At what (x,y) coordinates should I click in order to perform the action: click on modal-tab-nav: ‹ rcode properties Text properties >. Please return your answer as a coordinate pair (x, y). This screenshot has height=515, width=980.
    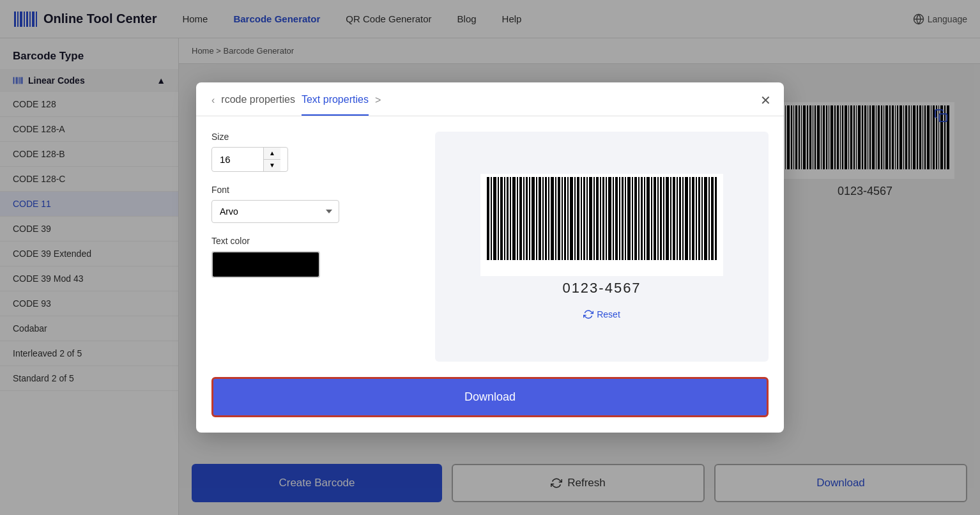
    Looking at the image, I should click on (490, 105).